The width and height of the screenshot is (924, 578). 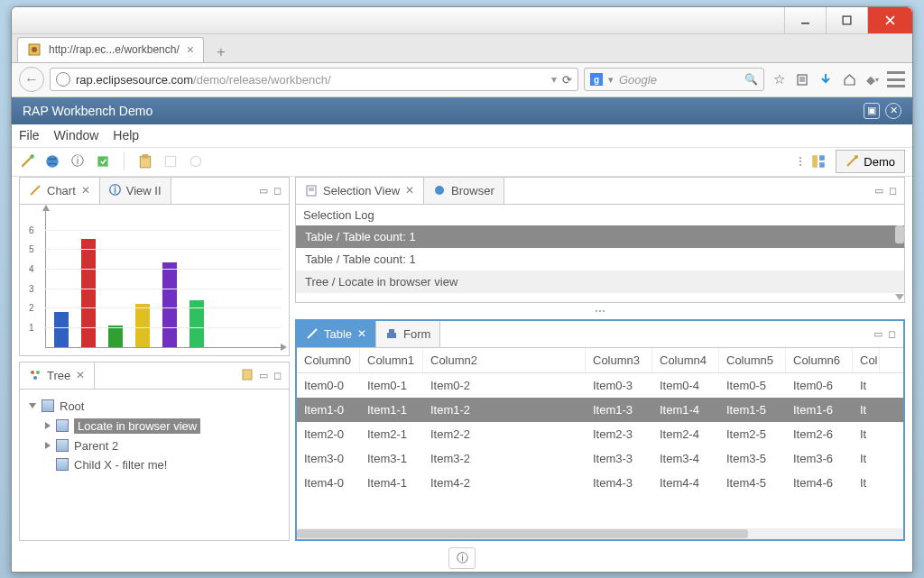 I want to click on help-status-icon: ⓘ, so click(x=462, y=558).